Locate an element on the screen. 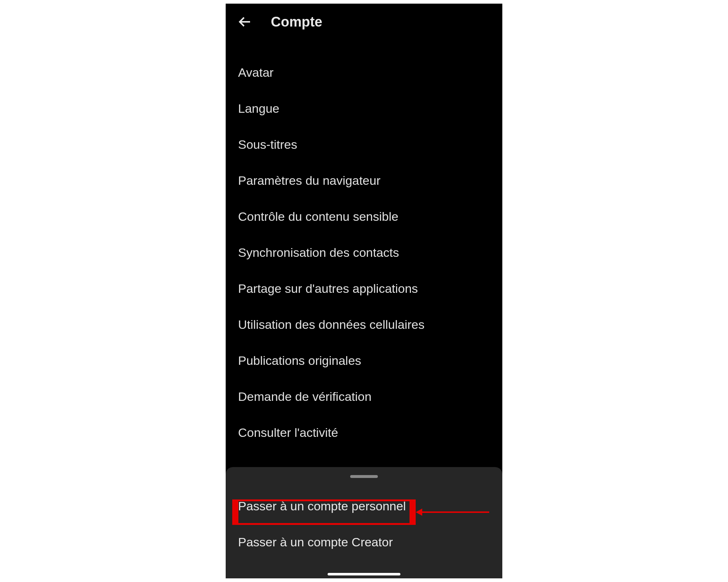 This screenshot has height=582, width=728. drag-handle is located at coordinates (364, 477).